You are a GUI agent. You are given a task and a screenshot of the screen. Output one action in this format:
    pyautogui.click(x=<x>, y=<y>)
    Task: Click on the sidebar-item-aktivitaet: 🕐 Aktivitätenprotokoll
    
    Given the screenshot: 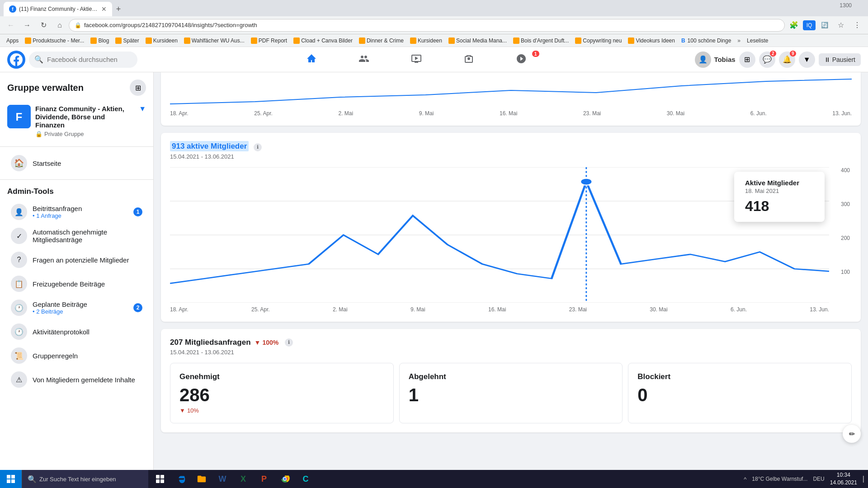 What is the action you would take?
    pyautogui.click(x=77, y=332)
    